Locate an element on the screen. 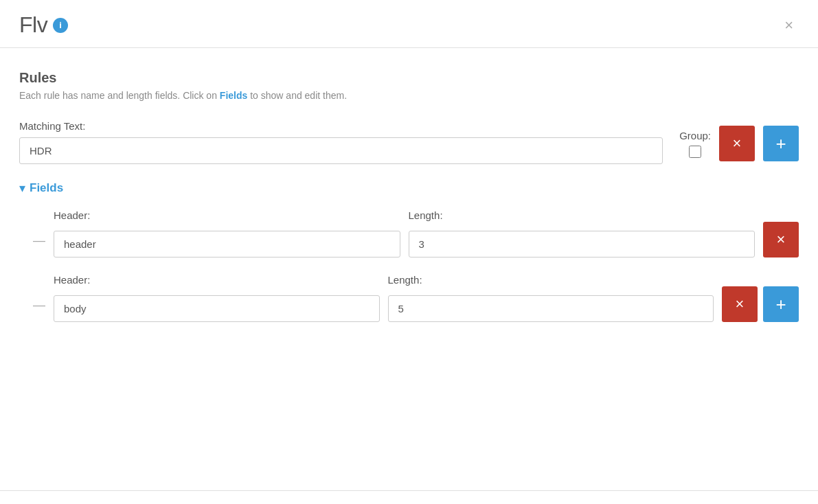  length-label-1: Length: is located at coordinates (582, 216).